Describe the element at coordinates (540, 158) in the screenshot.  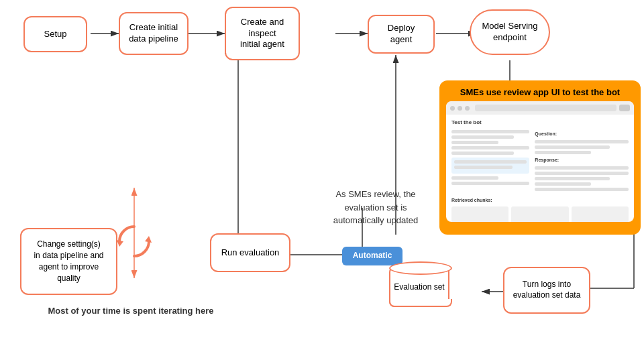
I see `sme-section: SMEs use review app UI to test the bot T…` at that location.